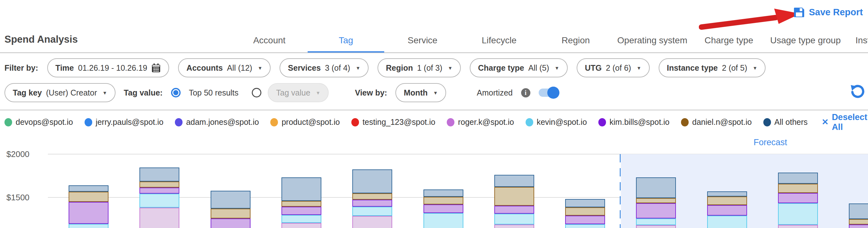  What do you see at coordinates (257, 93) in the screenshot?
I see `tag-value-radio` at bounding box center [257, 93].